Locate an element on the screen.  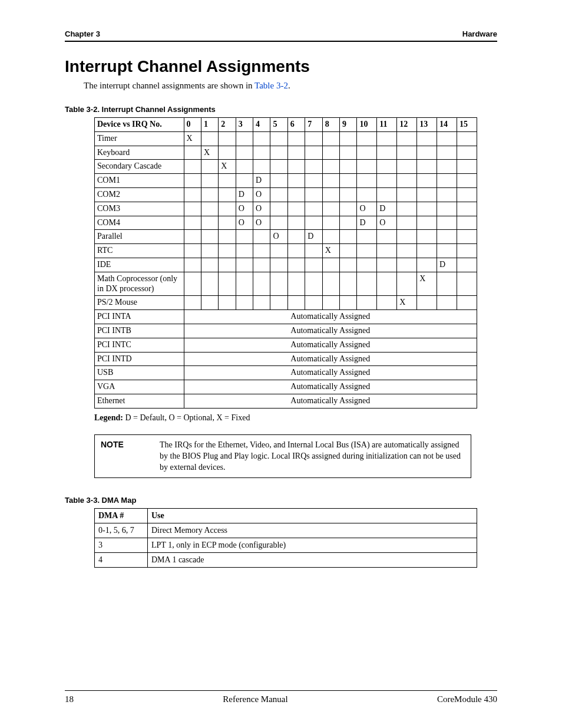
table-row: Math Coprocessor (only in DX processor)X is located at coordinates (286, 284).